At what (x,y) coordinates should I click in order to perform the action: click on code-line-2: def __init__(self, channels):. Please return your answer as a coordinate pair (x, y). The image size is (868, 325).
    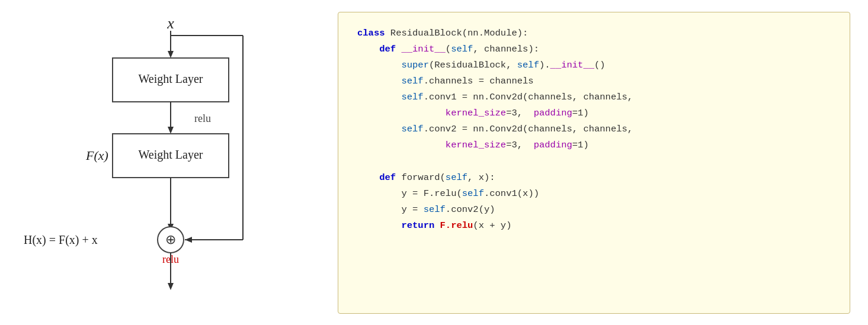
    Looking at the image, I should click on (594, 50).